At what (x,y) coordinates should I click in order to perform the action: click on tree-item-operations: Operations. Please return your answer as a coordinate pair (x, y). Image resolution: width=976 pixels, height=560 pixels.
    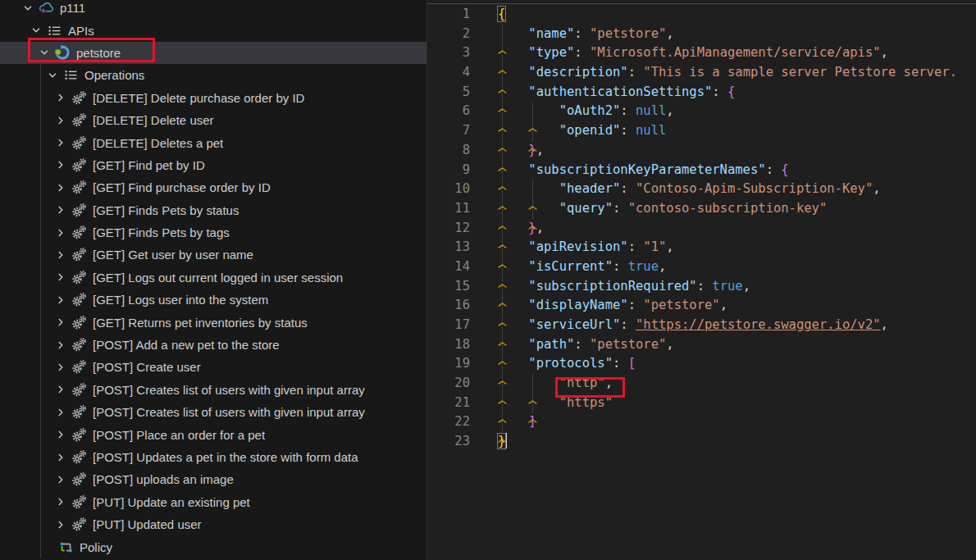
    Looking at the image, I should click on (213, 75).